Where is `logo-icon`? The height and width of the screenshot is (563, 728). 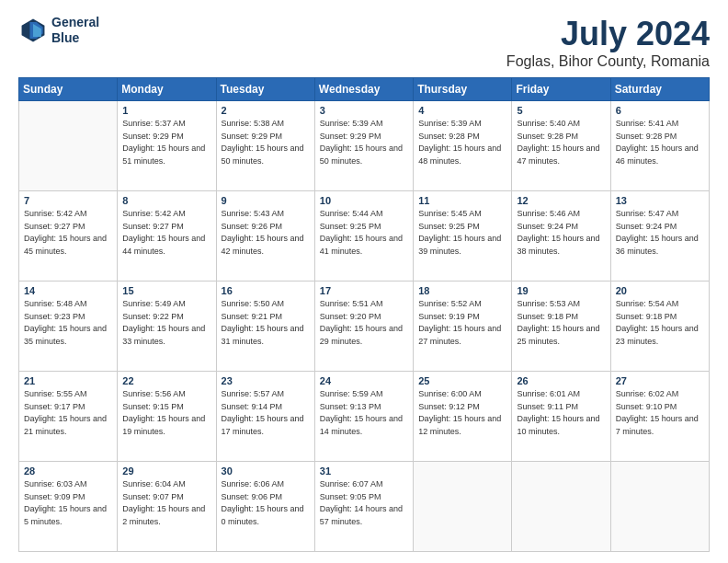 logo-icon is located at coordinates (33, 30).